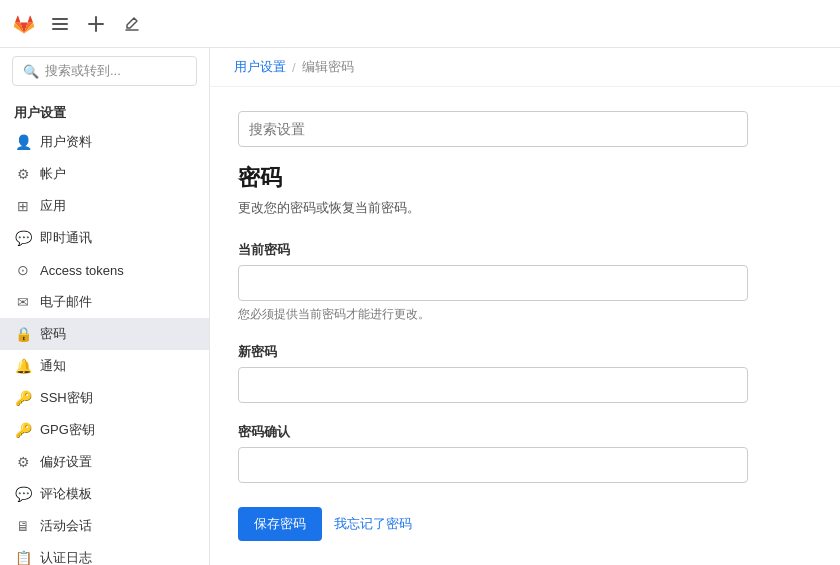 Image resolution: width=840 pixels, height=565 pixels. I want to click on search-icon: 🔍, so click(31, 72).